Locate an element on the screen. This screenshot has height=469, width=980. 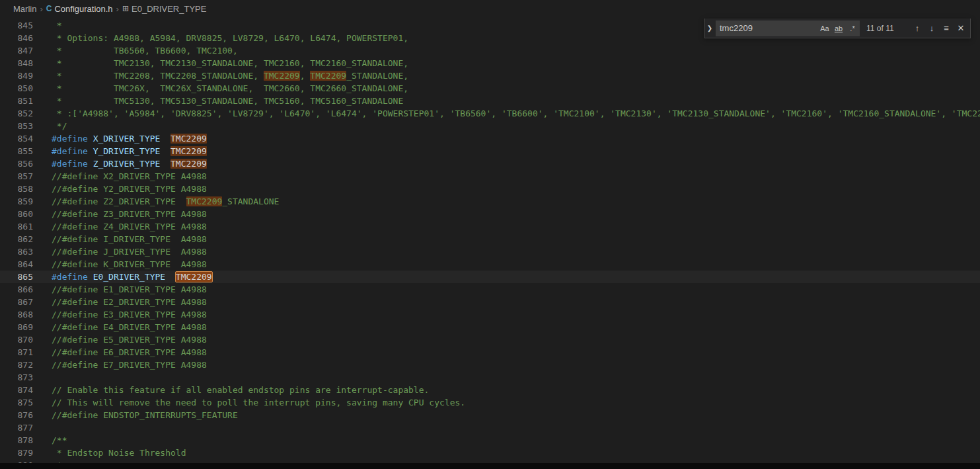
line-number: 876 is located at coordinates (17, 415).